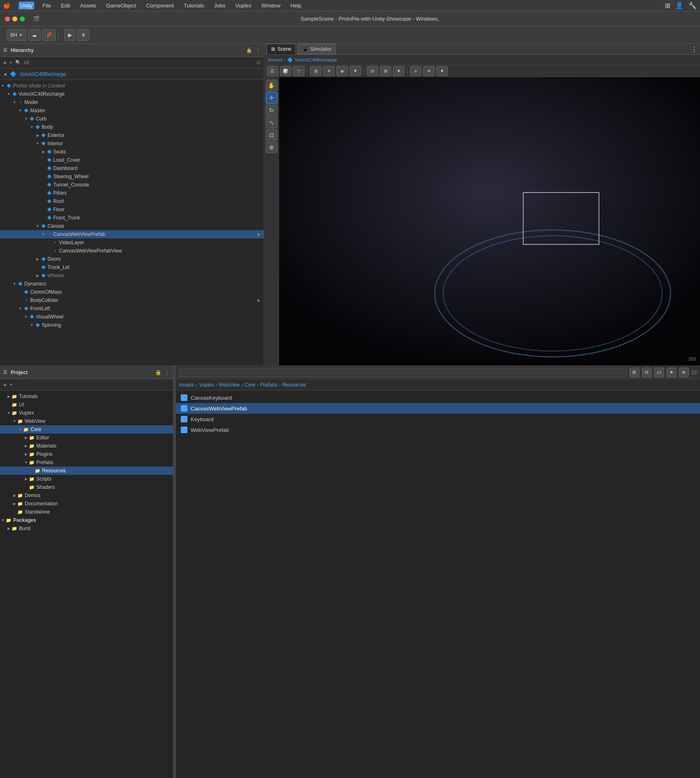 The width and height of the screenshot is (700, 778). Describe the element at coordinates (399, 71) in the screenshot. I see `scene-search-btn: ▼` at that location.